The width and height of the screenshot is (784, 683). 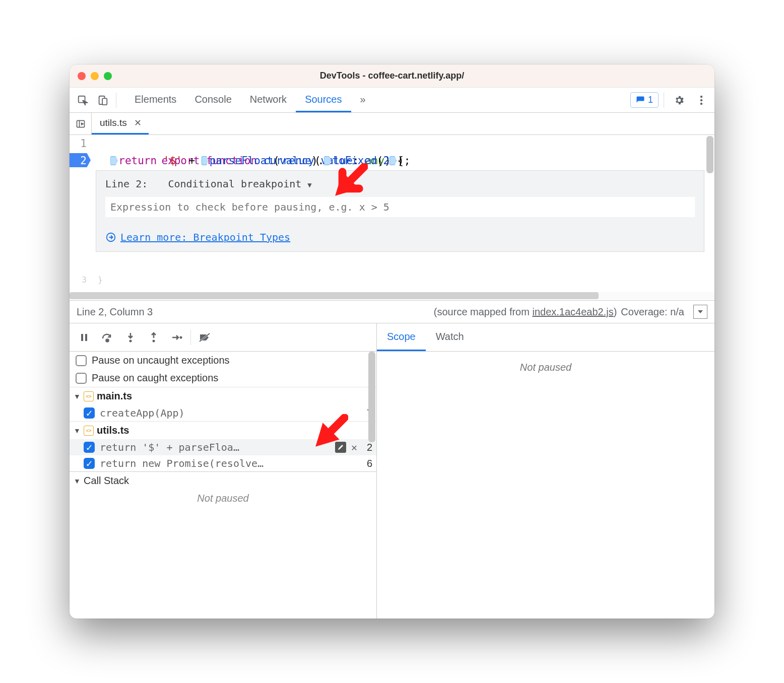 What do you see at coordinates (240, 184) in the screenshot?
I see `cond-type-dropdown: Conditional breakpoint ▼` at bounding box center [240, 184].